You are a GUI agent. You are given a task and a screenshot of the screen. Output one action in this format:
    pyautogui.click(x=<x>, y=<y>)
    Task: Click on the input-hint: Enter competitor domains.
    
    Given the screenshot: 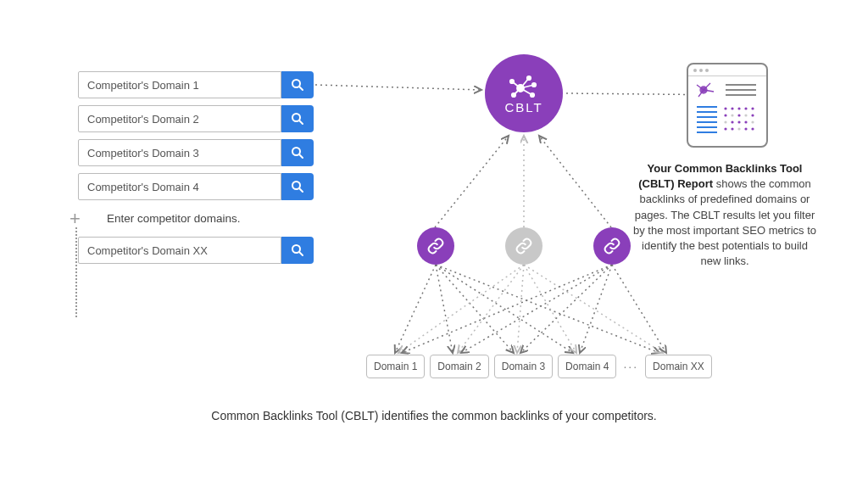 What is the action you would take?
    pyautogui.click(x=210, y=219)
    